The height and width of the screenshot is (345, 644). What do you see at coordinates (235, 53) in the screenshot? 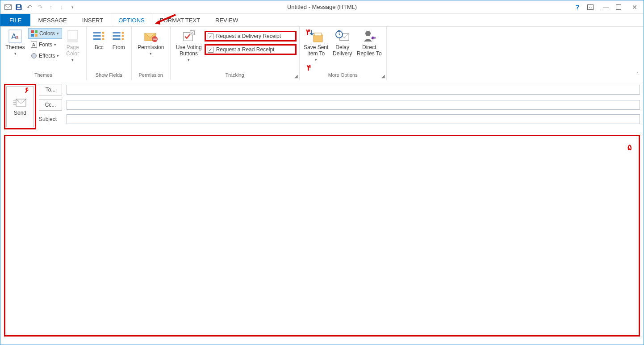
I see `group-tracking: Use Voting Buttons ✓ Request a Delivery …` at bounding box center [235, 53].